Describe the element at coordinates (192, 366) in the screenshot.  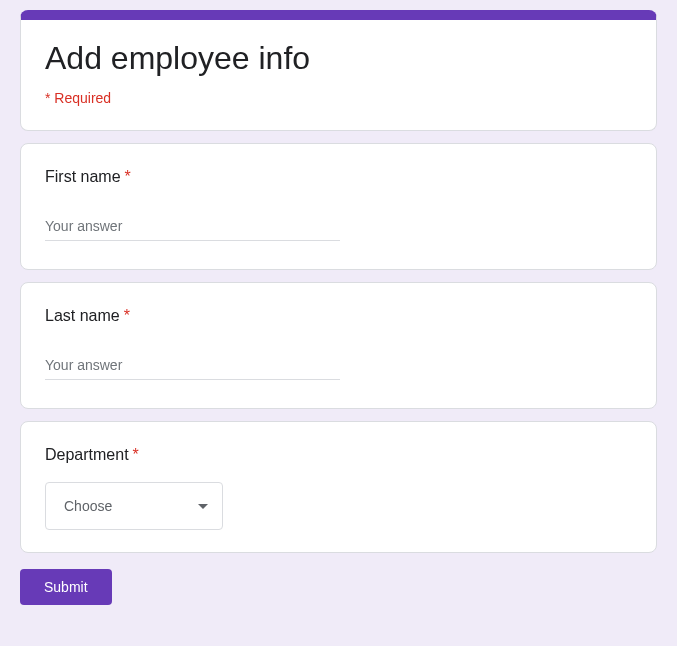
I see `last-name-input` at that location.